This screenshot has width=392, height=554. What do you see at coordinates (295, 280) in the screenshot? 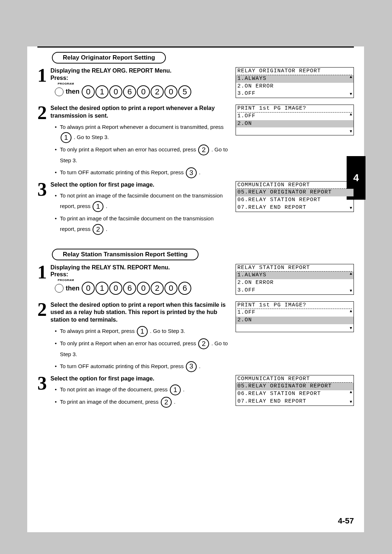
I see `lcd-display: RELAY STATION REPORT 1.ALWAYS 2.ON ERROR…` at bounding box center [295, 280].